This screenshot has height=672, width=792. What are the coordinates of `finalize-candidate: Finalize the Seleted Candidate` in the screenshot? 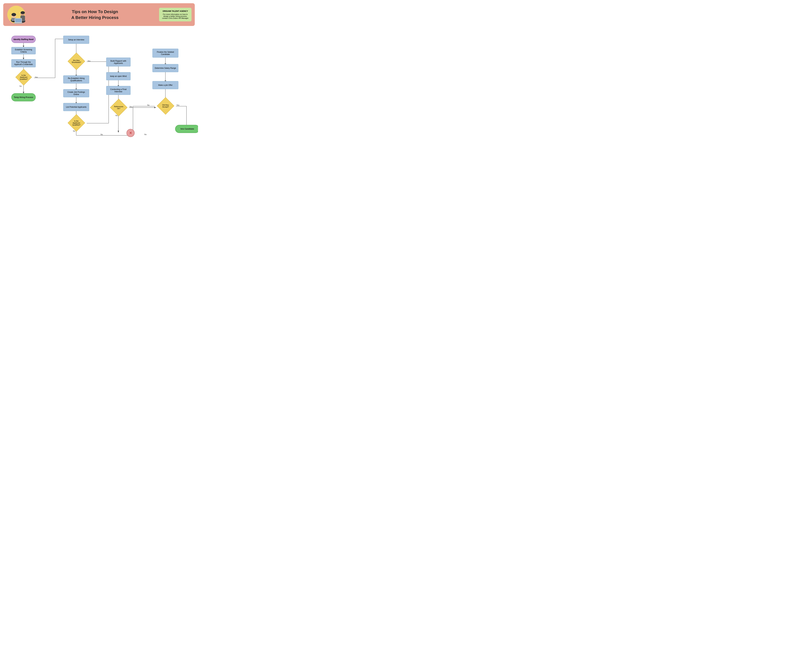 It's located at (165, 53).